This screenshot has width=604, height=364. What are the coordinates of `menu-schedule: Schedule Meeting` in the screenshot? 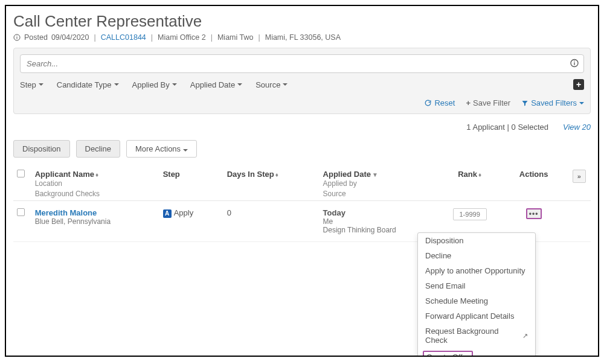 It's located at (477, 301).